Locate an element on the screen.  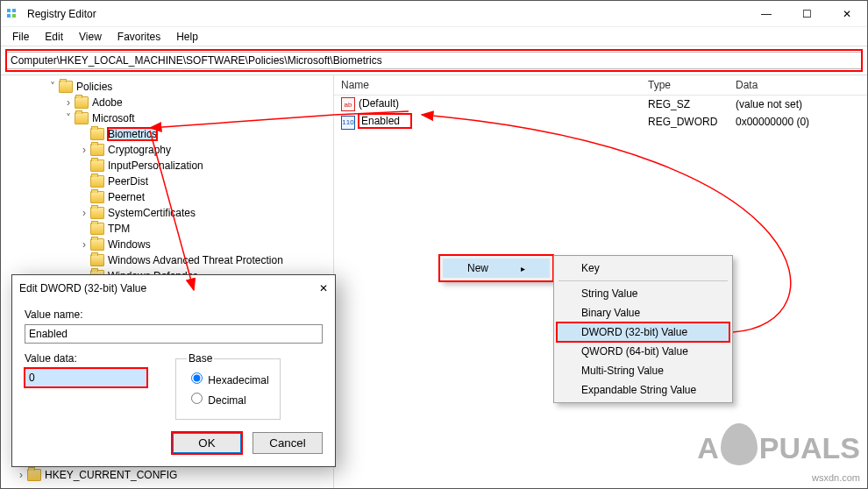
context-menu-new: New ▸ is located at coordinates (496, 268).